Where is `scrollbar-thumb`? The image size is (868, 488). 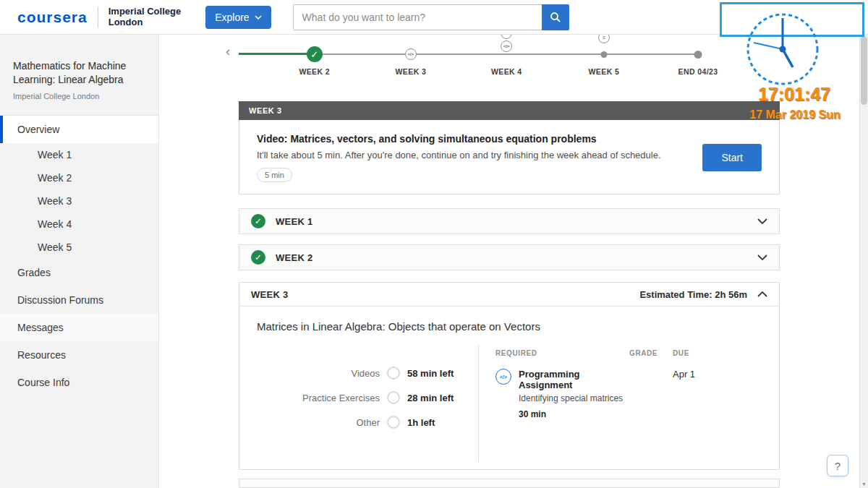
scrollbar-thumb is located at coordinates (864, 71).